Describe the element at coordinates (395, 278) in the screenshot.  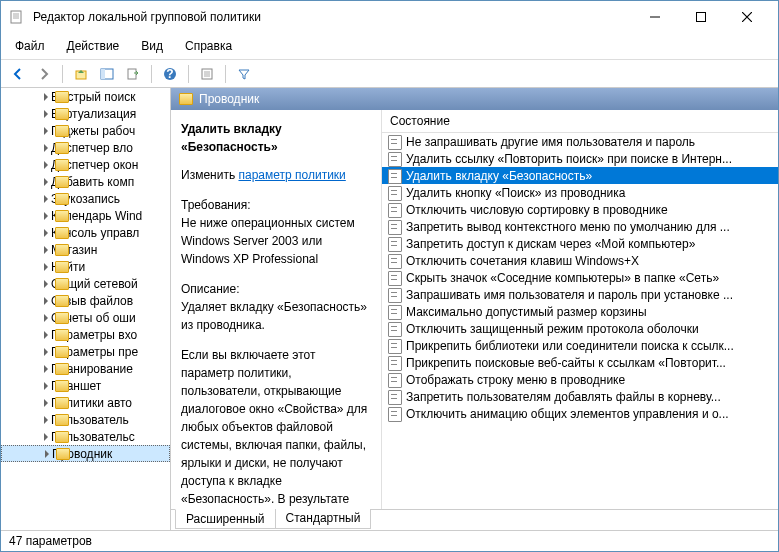
I see `policy-icon` at that location.